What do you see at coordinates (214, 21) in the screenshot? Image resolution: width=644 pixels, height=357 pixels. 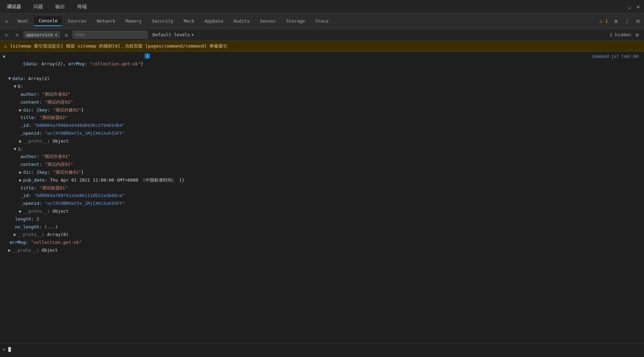 I see `tab-appdata: AppData` at bounding box center [214, 21].